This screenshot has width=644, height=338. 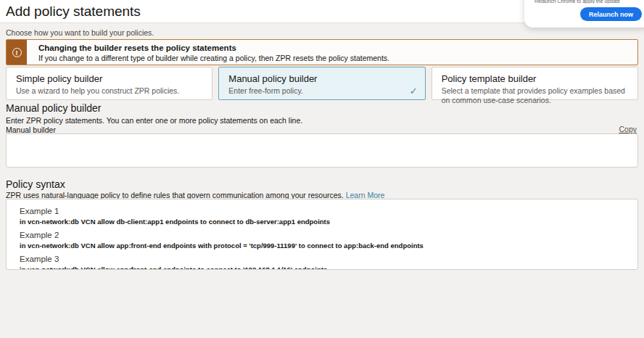 What do you see at coordinates (80, 33) in the screenshot?
I see `page-subtitle: Choose how you want to build your polici…` at bounding box center [80, 33].